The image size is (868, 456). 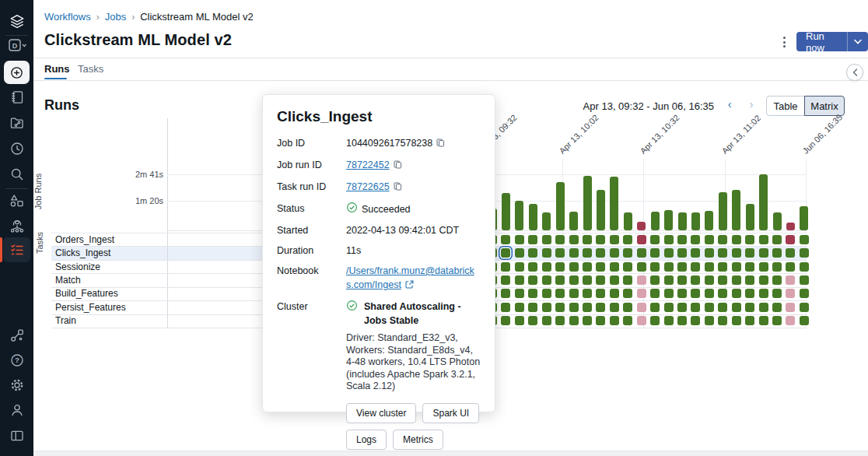 What do you see at coordinates (17, 123) in the screenshot?
I see `sidebar-item-repos` at bounding box center [17, 123].